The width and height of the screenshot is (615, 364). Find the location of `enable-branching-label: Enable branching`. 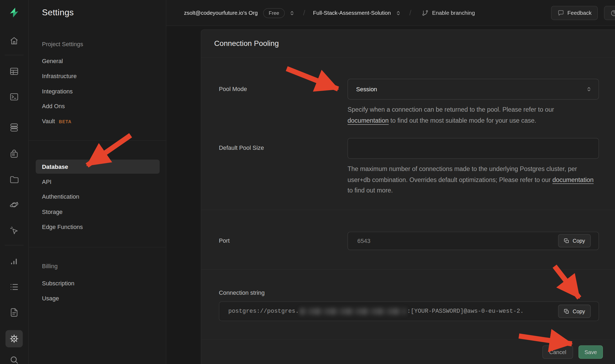

enable-branching-label: Enable branching is located at coordinates (453, 13).